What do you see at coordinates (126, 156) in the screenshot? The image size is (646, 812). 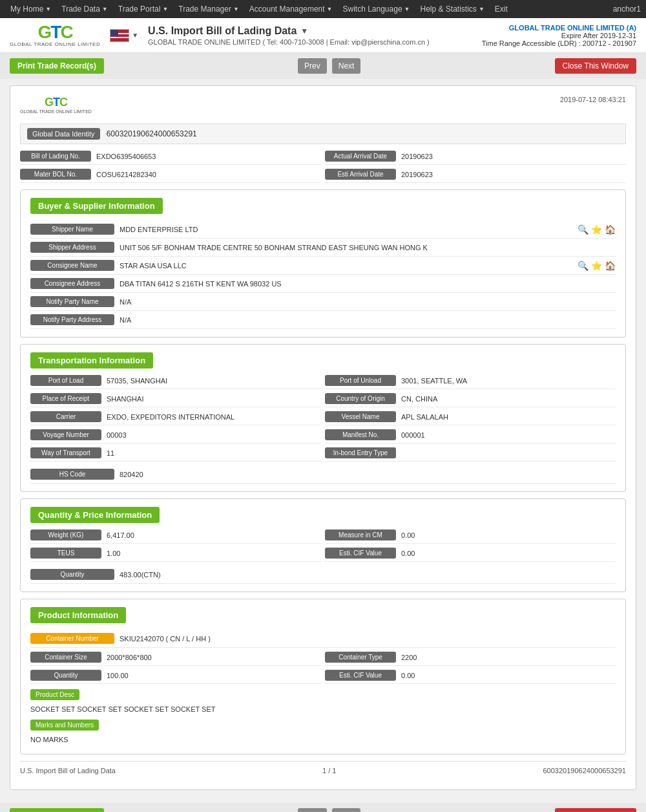 I see `bol-no-value: EXDO6395406653` at bounding box center [126, 156].